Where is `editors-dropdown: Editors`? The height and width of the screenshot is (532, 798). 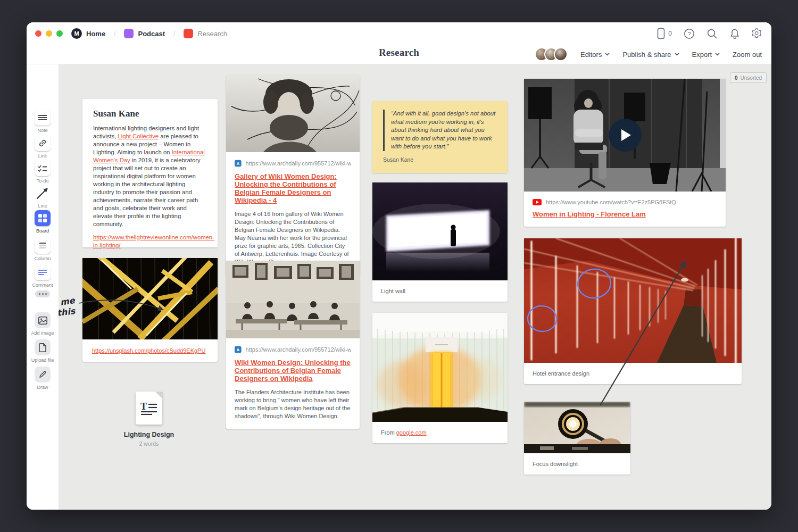 editors-dropdown: Editors is located at coordinates (595, 54).